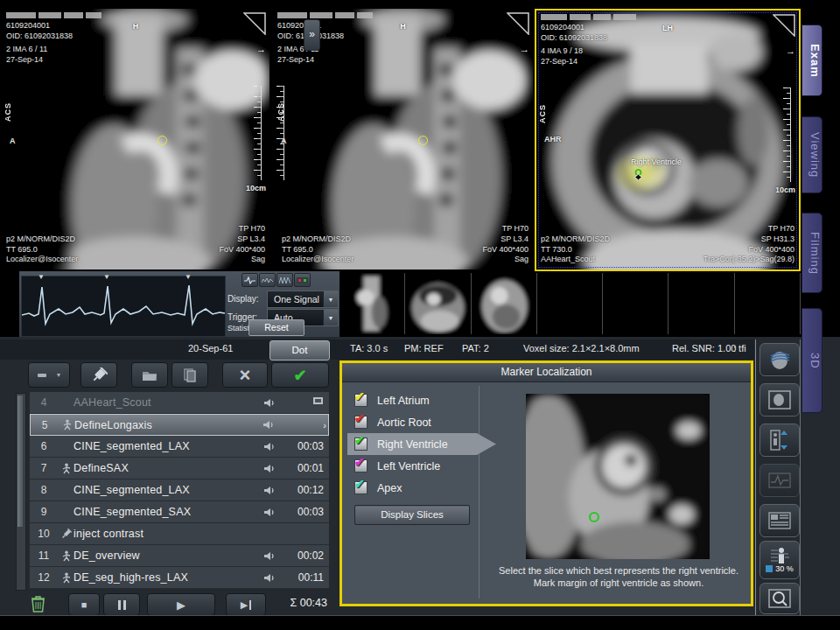  I want to click on scale-label: 10cm, so click(256, 189).